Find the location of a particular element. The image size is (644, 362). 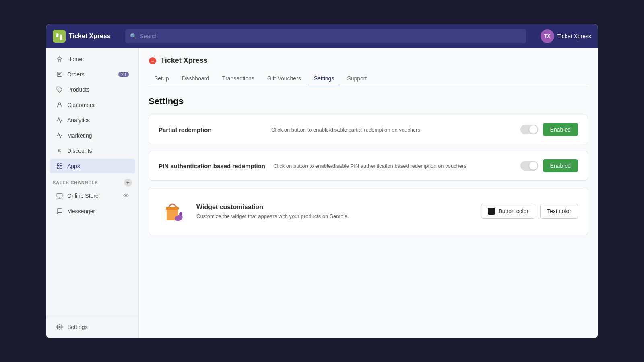

customers-icon is located at coordinates (60, 105).